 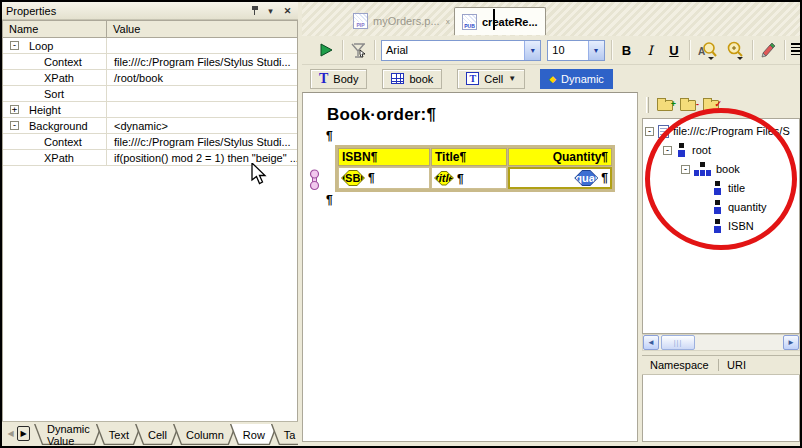 What do you see at coordinates (205, 434) in the screenshot?
I see `tab-column: Column` at bounding box center [205, 434].